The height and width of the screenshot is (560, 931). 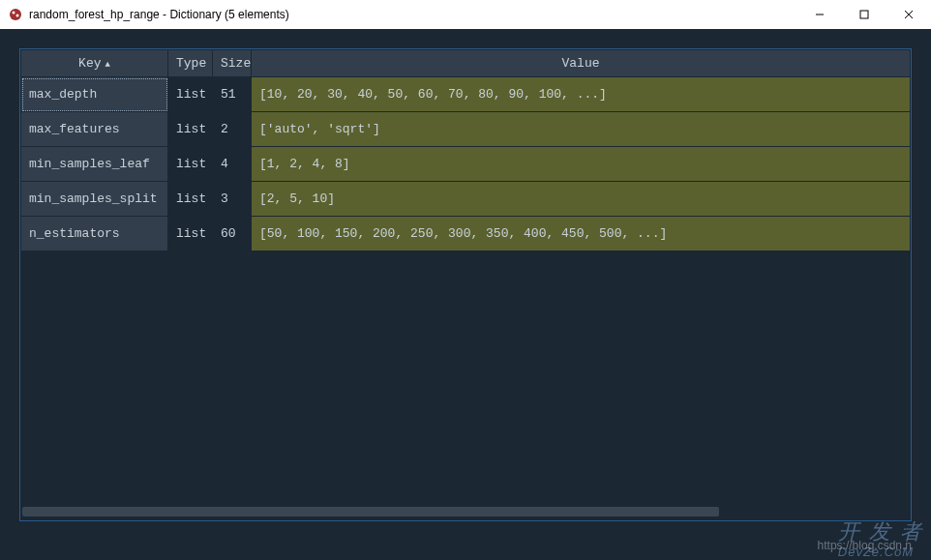 I want to click on window-title: random_forest_hp_range - Dictionary (5 e…, so click(x=413, y=15).